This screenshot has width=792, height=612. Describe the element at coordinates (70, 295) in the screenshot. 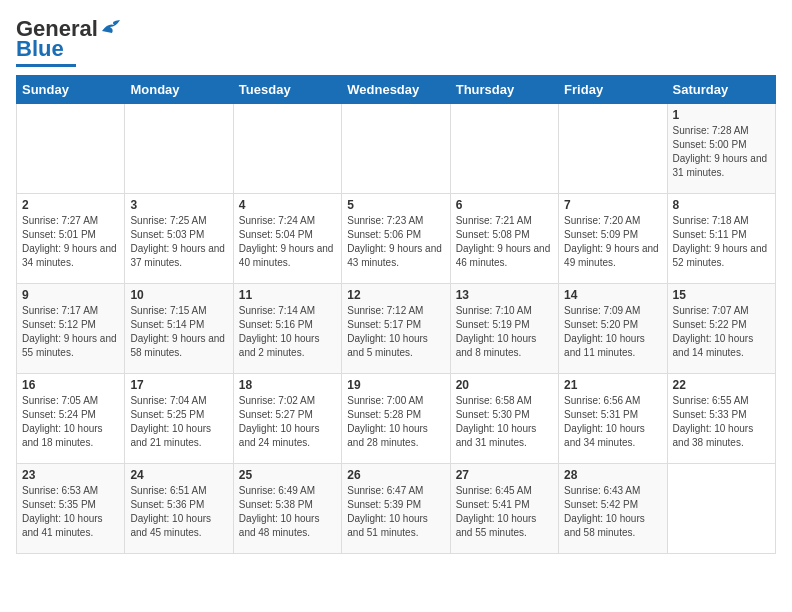

I see `day-number: 9` at that location.